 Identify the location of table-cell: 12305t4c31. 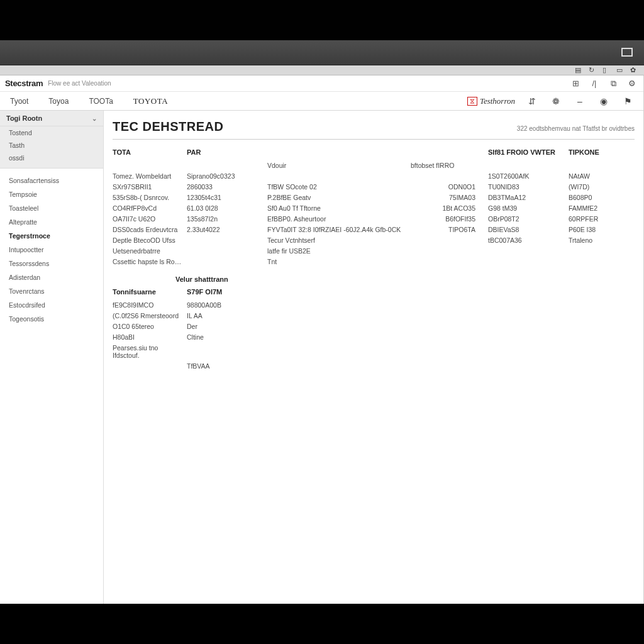
(225, 197).